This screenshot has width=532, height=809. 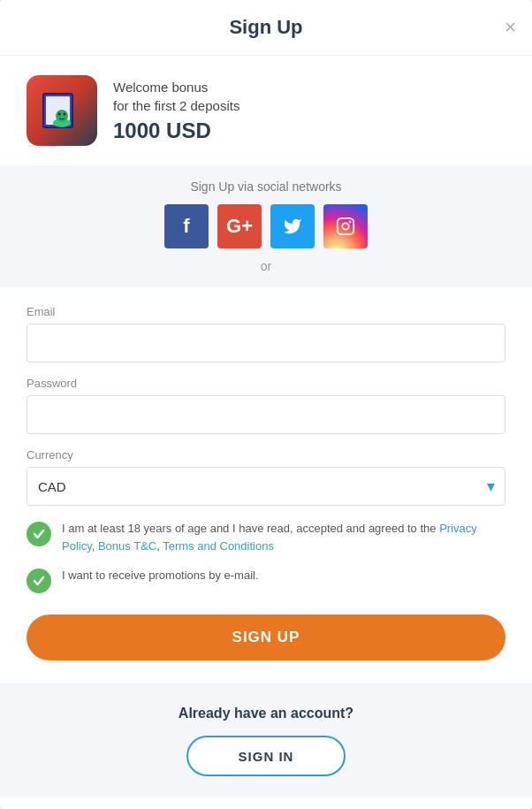 What do you see at coordinates (186, 226) in the screenshot?
I see `facebook-button: f` at bounding box center [186, 226].